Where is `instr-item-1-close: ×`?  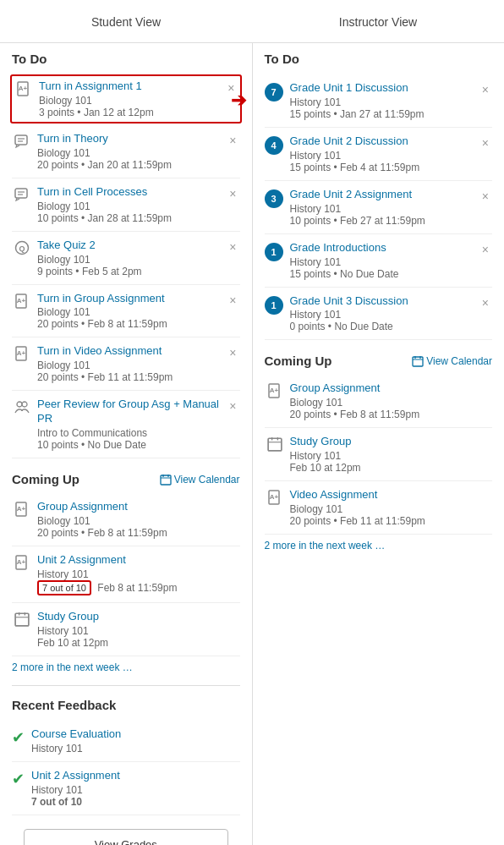
instr-item-1-close: × is located at coordinates (485, 90).